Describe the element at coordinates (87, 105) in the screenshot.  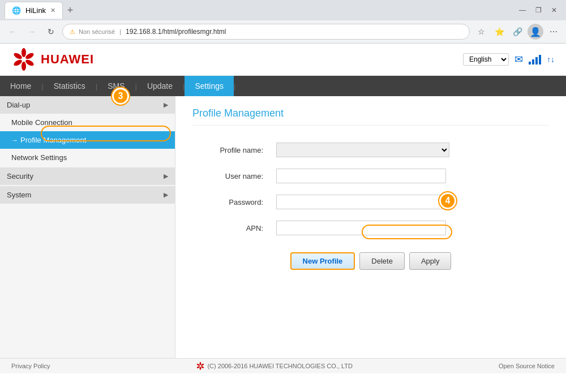
I see `sidebar-group-header-dialup: Dial-up ▶` at that location.